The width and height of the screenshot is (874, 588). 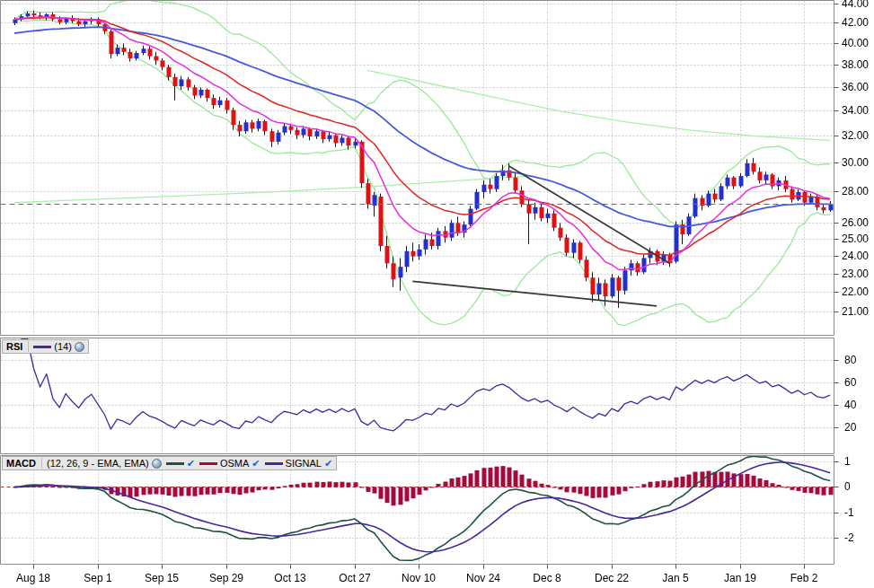 I want to click on macd-main-series: ✔, so click(x=181, y=463).